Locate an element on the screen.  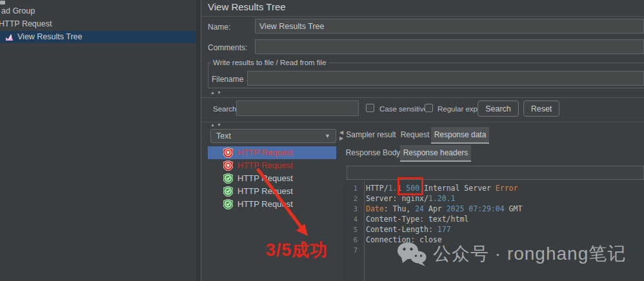
partial-tree-icon is located at coordinates (3, 3).